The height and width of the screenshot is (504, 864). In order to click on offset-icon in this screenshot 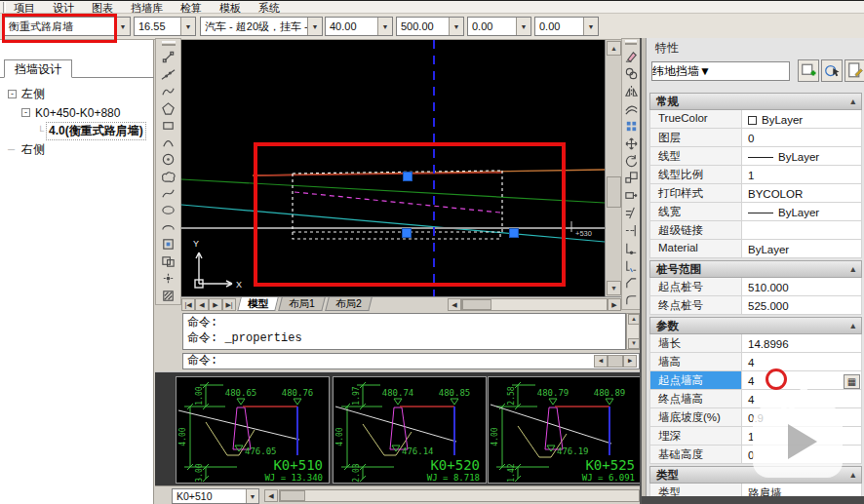, I will do `click(631, 109)`.